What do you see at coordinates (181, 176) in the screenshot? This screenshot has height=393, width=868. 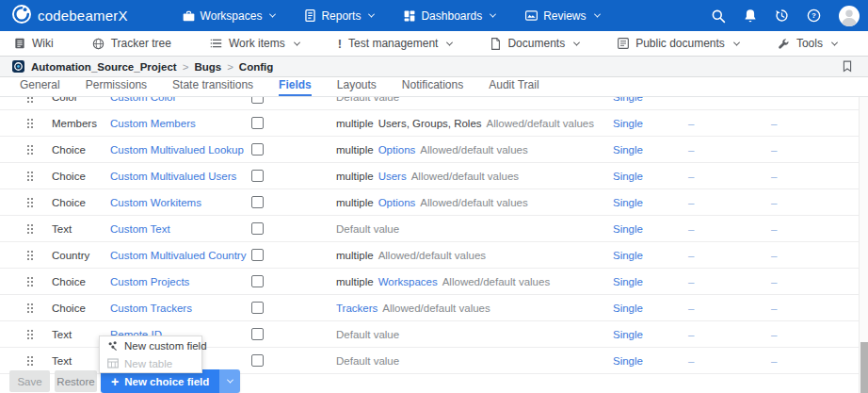 I see `field-name-link: Custom Multivalued Users` at bounding box center [181, 176].